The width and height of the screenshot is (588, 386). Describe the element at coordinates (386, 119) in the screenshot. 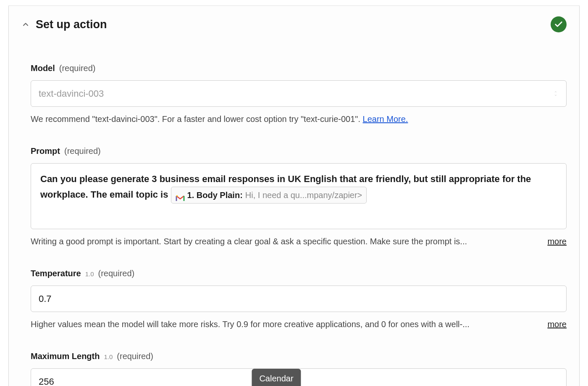

I see `model-learn-more-link: Learn More.` at that location.